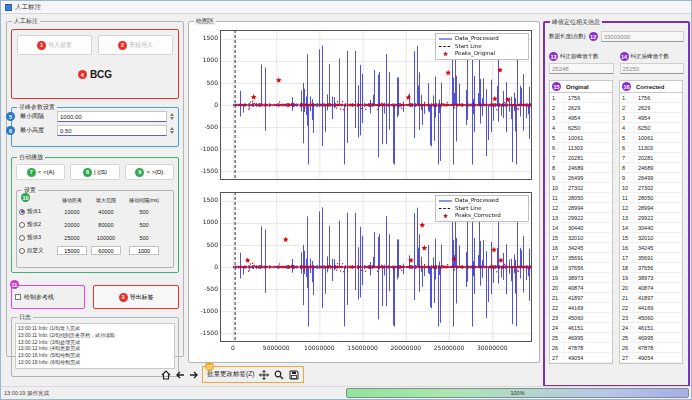  What do you see at coordinates (18, 297) in the screenshot?
I see `draw-reference-checkbox` at bounding box center [18, 297].